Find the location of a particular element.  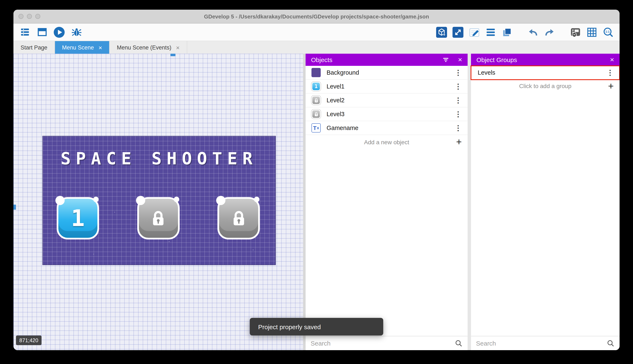

zoom-reset-icon: 1:1 is located at coordinates (608, 32).